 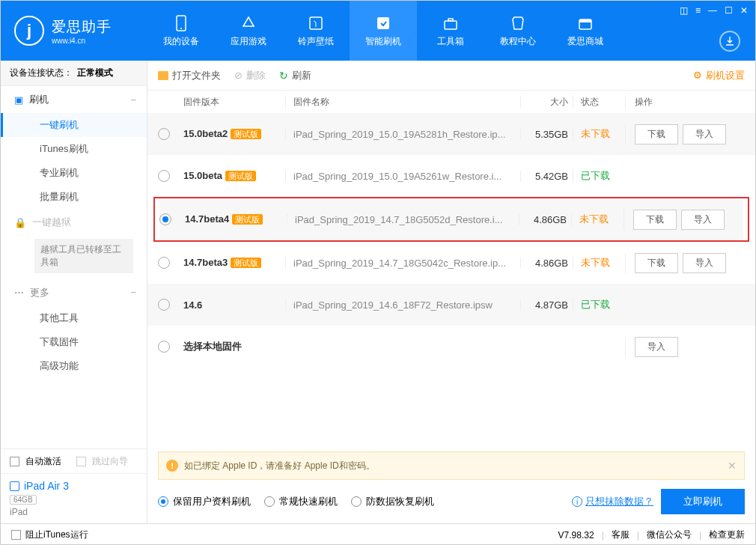 I want to click on flash-option: 防数据恢复刷机, so click(x=392, y=502).